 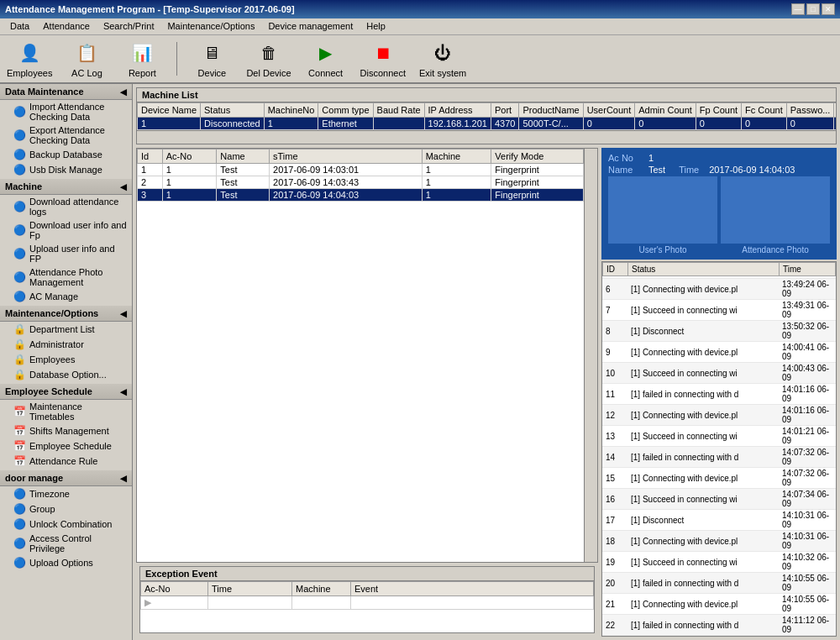 What do you see at coordinates (383, 59) in the screenshot?
I see `disconnect-button: ⏹ Disconnect` at bounding box center [383, 59].